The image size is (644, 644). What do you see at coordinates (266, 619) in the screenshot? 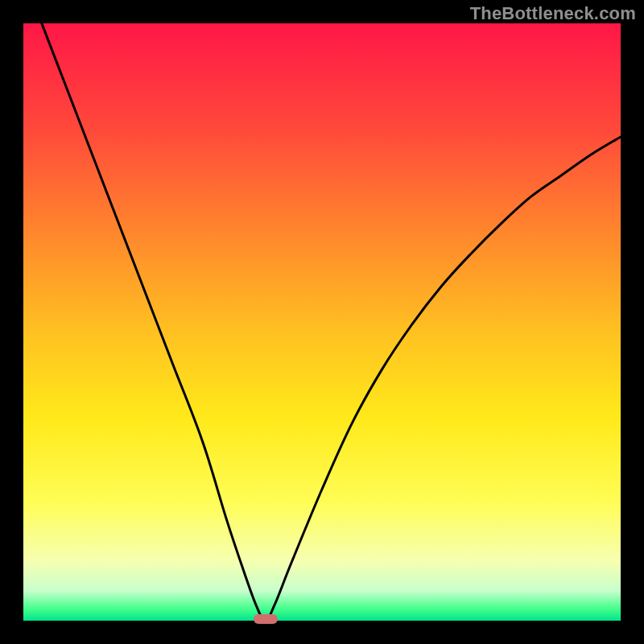
I see `valley-marker` at bounding box center [266, 619].